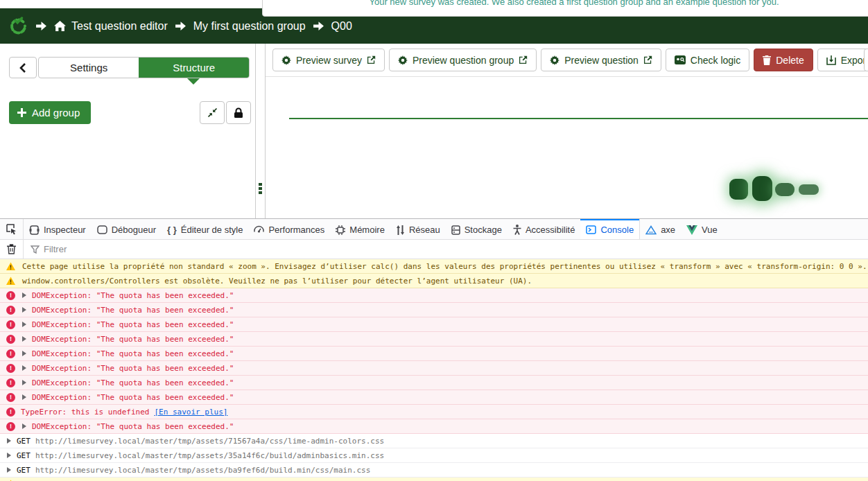  What do you see at coordinates (194, 68) in the screenshot?
I see `tab-structure-label: Structure` at bounding box center [194, 68].